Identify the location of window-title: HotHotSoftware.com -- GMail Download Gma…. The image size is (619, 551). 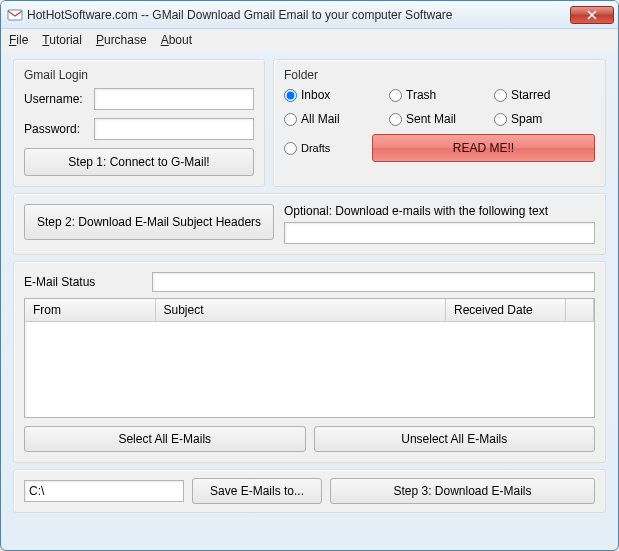
(298, 15).